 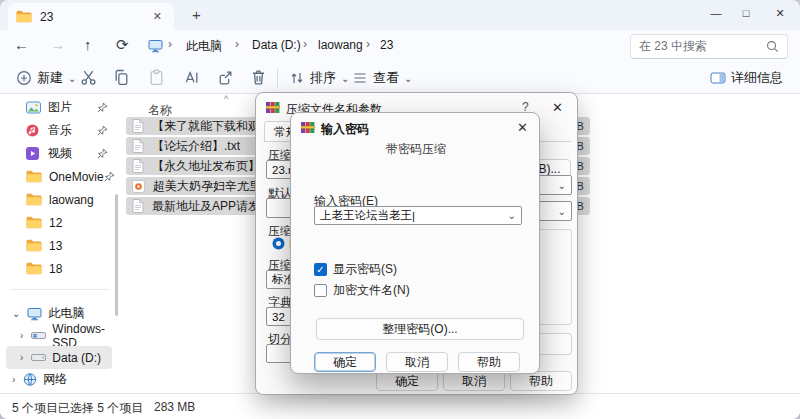 I want to click on delete-button, so click(x=258, y=78).